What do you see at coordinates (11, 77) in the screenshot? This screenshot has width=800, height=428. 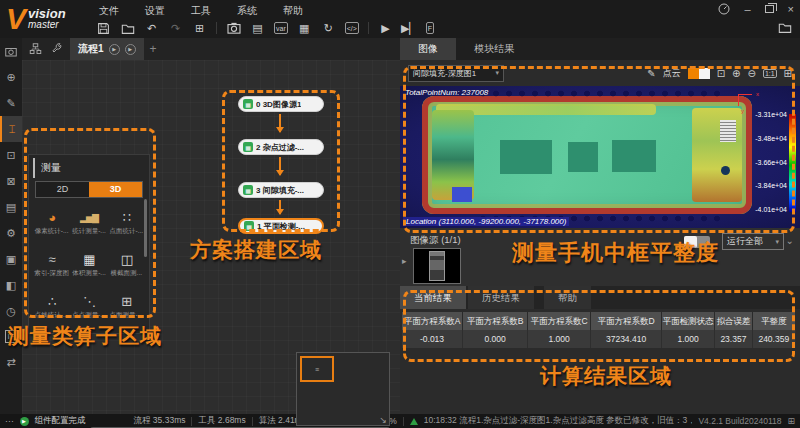 I see `locate-icon: ⊕` at bounding box center [11, 77].